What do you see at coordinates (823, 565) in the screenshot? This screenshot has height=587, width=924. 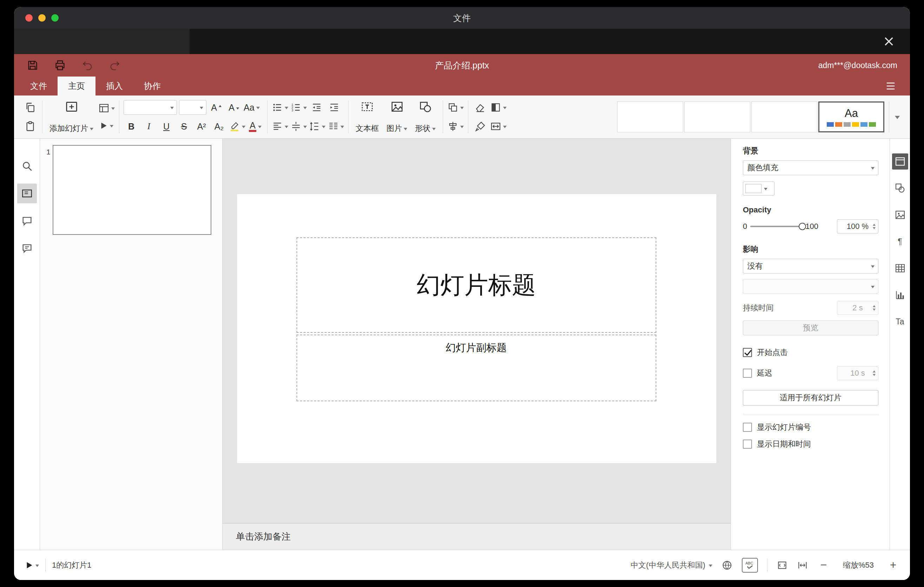 I see `zoom-out-button: −` at bounding box center [823, 565].